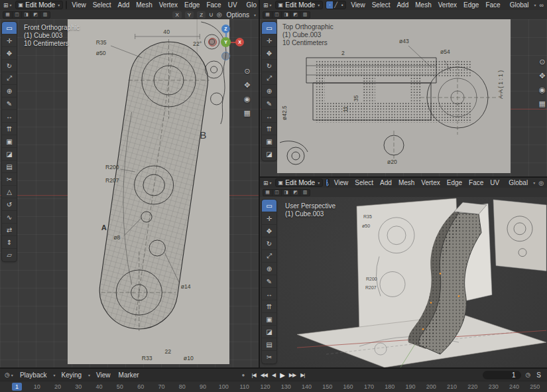  Describe the element at coordinates (144, 5) in the screenshot. I see `menu-mesh: Mesh` at that location.